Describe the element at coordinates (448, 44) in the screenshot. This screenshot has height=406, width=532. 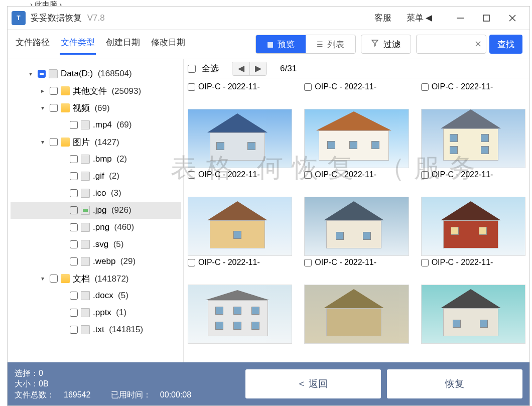
I see `search-input` at that location.